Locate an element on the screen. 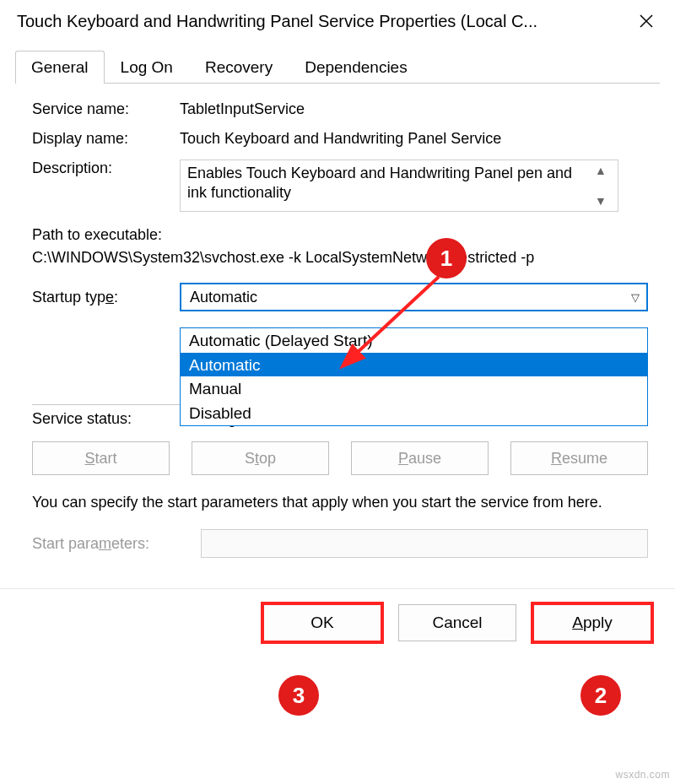 This screenshot has width=675, height=784. pause-button: Pause is located at coordinates (420, 458).